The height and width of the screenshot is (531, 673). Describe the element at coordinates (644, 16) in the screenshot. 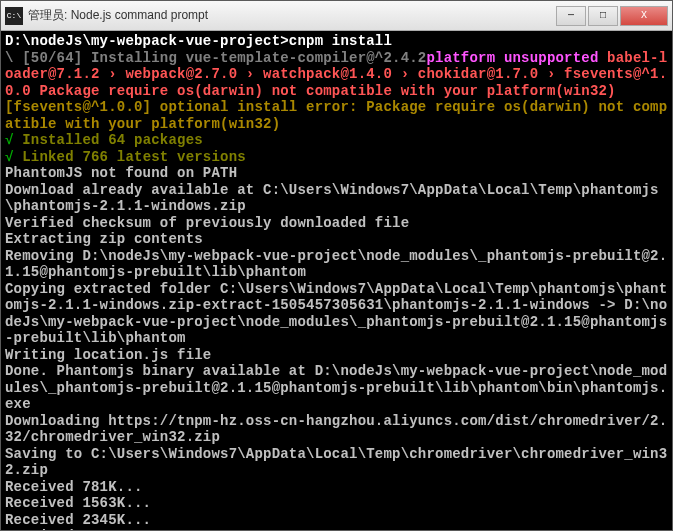

I see `close-button: X` at that location.